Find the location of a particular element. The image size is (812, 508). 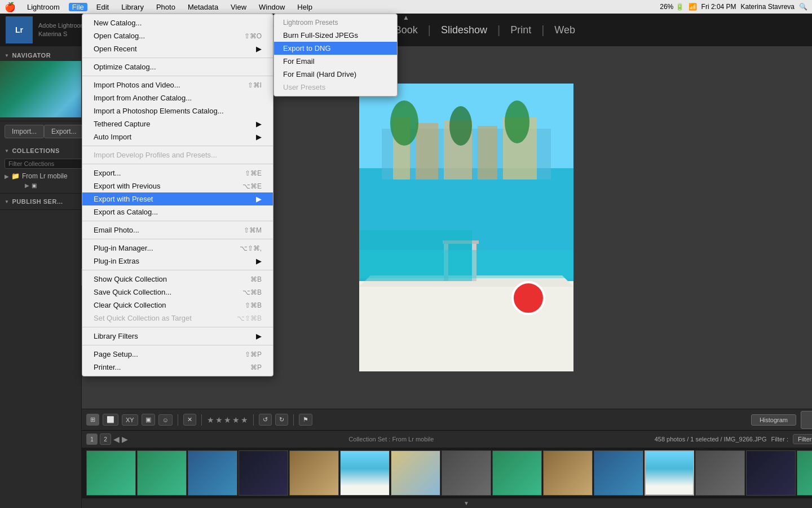

filmstrip-next: ▶ is located at coordinates (125, 439).